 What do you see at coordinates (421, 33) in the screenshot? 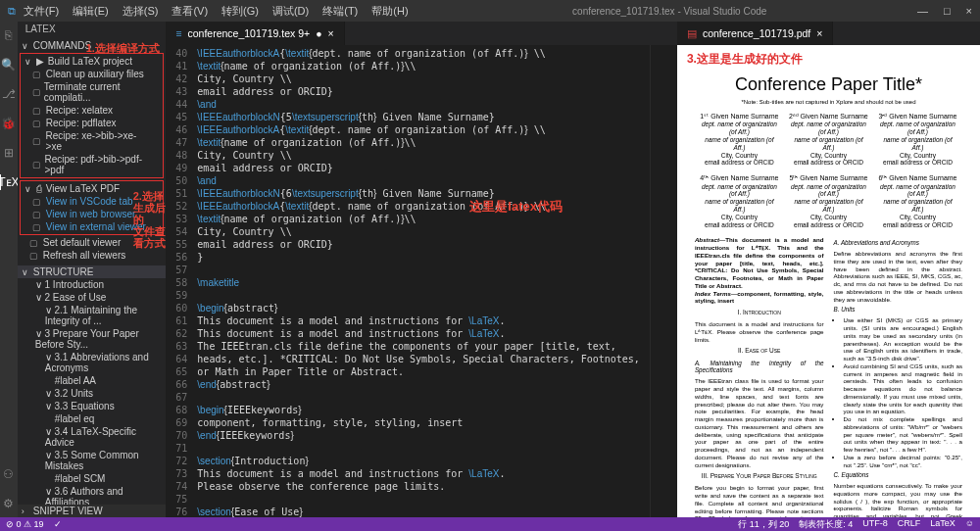
I see `editor-tab-bar: ≡ conference_101719.tex 9+ ● ×` at bounding box center [421, 33].